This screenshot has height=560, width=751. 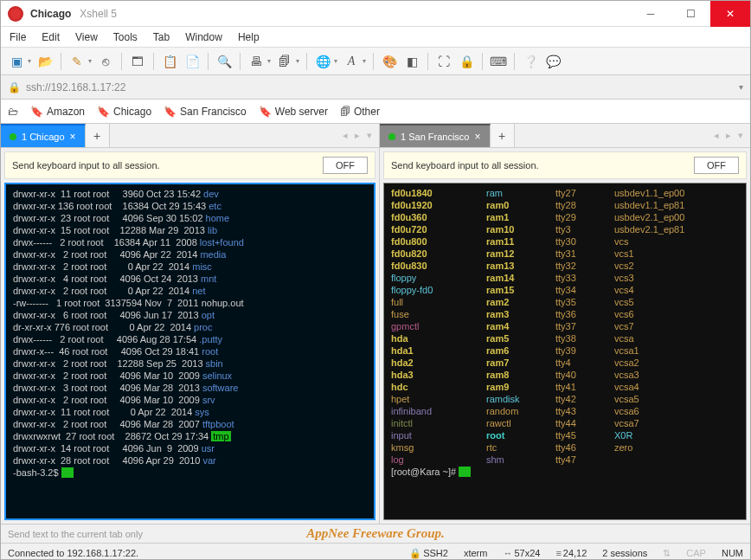 I want to click on app-logo-icon, so click(x=16, y=14).